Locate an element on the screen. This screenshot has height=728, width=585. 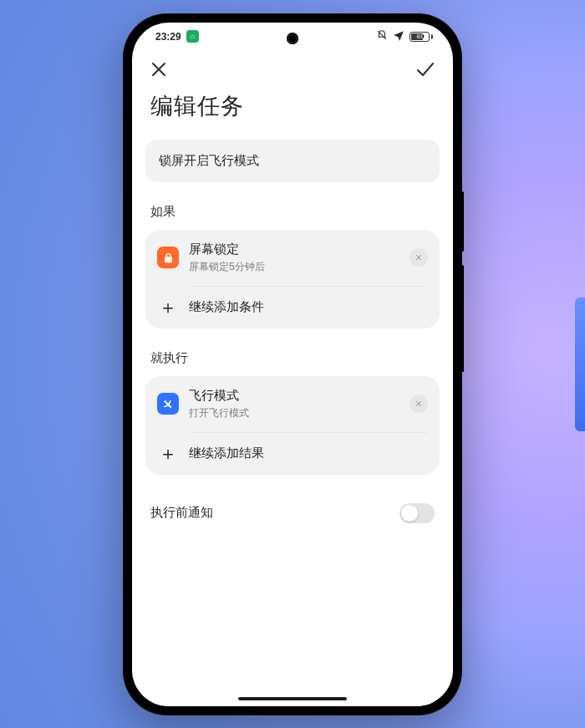
result-subtitle: 打开飞行模式 is located at coordinates (294, 413).